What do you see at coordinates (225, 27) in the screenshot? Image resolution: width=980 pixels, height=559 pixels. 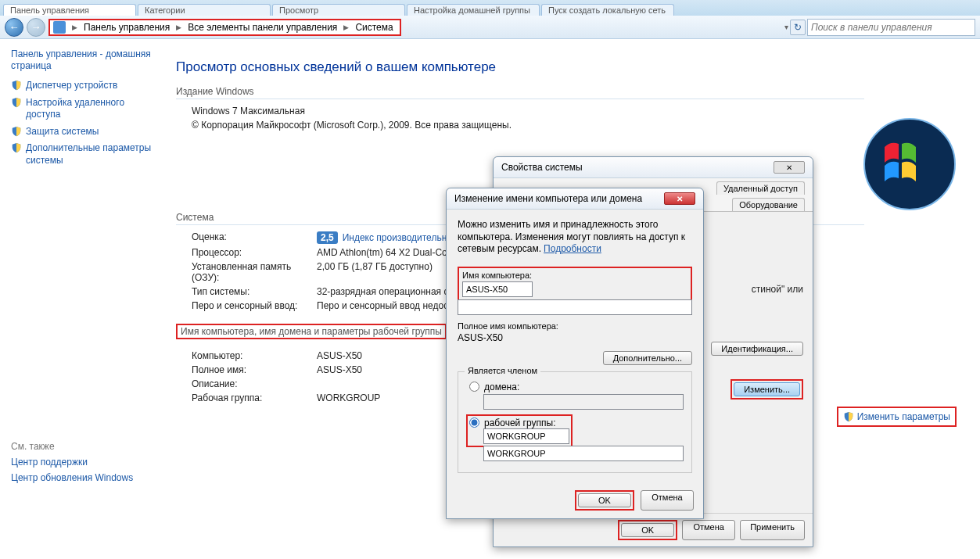 I see `breadcrumb: ▶ Панель управления ▶ Все элементы панел…` at bounding box center [225, 27].